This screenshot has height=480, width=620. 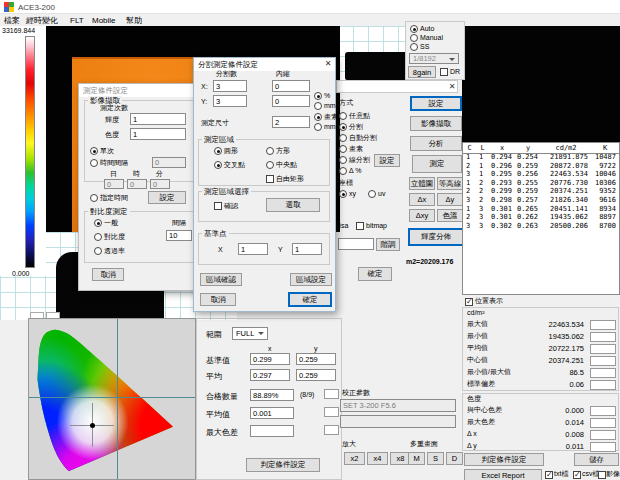 What do you see at coordinates (375, 274) in the screenshot?
I see `mode-ok-button: 確定` at bounding box center [375, 274].